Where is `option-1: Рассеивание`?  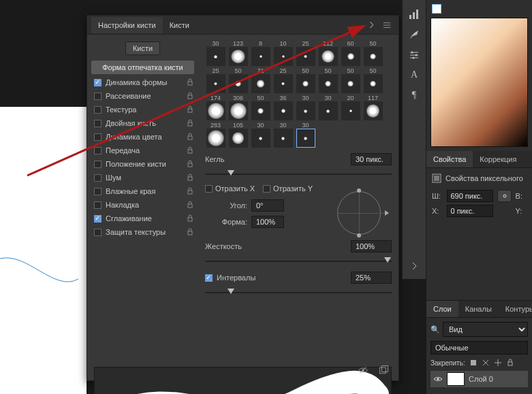 option-1: Рассеивание is located at coordinates (143, 96).